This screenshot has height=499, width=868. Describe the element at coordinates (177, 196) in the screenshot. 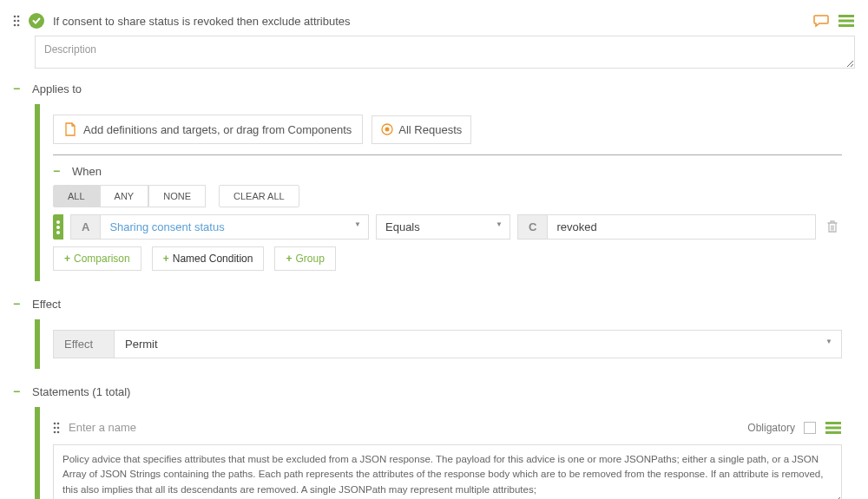

I see `logic-none-button: NONE` at that location.